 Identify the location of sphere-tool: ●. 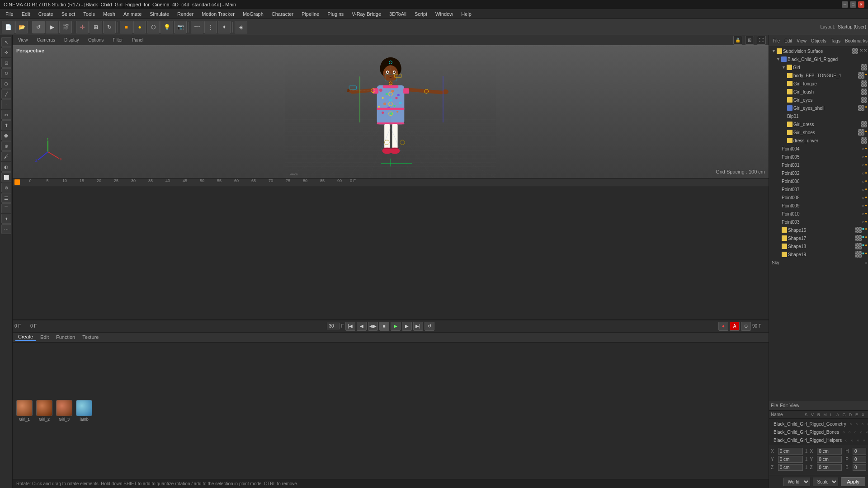
(140, 27).